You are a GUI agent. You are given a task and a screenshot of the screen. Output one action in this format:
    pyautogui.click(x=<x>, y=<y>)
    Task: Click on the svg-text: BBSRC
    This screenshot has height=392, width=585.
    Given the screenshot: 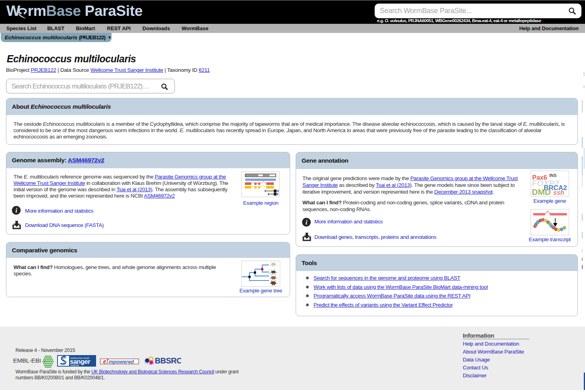 What is the action you would take?
    pyautogui.click(x=168, y=361)
    